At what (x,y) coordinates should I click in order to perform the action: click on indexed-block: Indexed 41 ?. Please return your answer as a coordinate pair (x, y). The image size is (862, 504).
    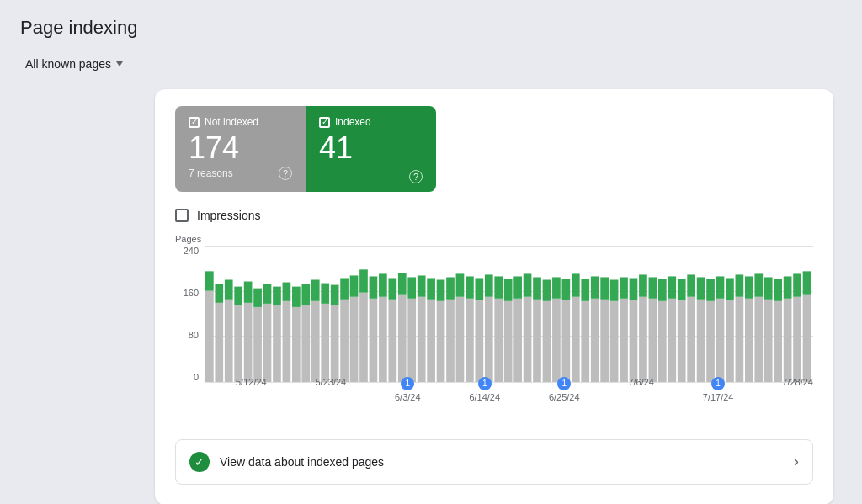
    Looking at the image, I should click on (370, 149).